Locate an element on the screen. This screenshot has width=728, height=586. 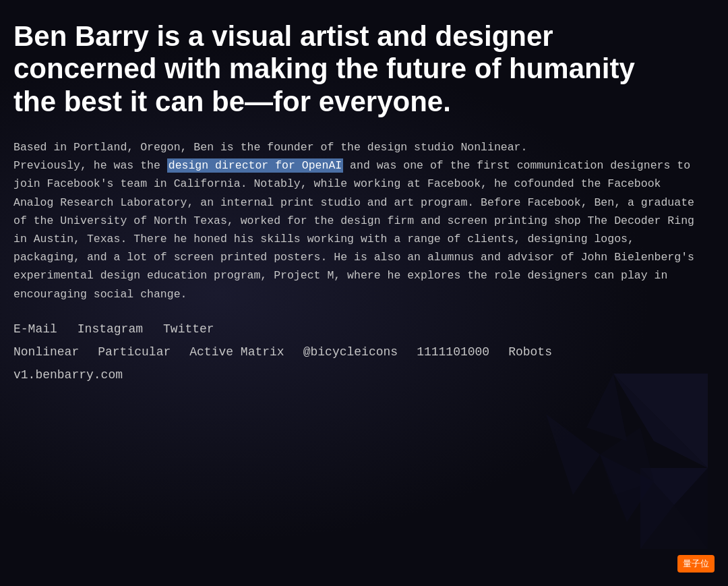
projects-row: Nonlinear Particular Active Matrix @bicy… is located at coordinates (357, 352).